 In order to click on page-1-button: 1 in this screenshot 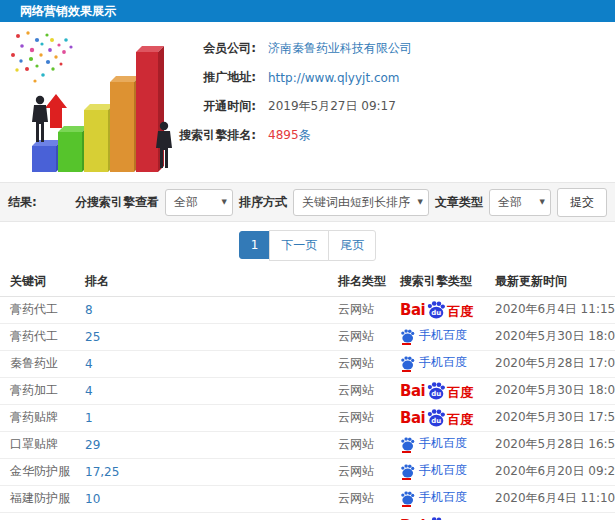, I will do `click(255, 245)`.